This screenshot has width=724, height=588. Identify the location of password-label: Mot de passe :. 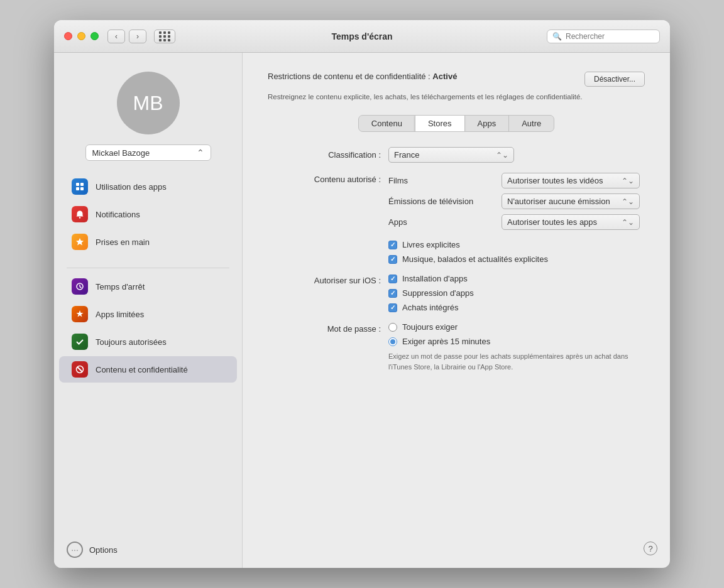
(324, 328).